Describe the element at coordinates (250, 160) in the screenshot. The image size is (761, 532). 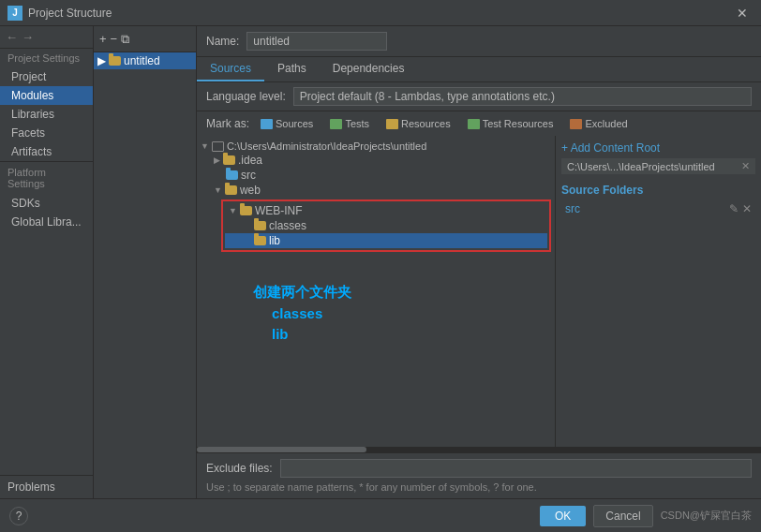
I see `file-tree-idea-label: .idea` at that location.